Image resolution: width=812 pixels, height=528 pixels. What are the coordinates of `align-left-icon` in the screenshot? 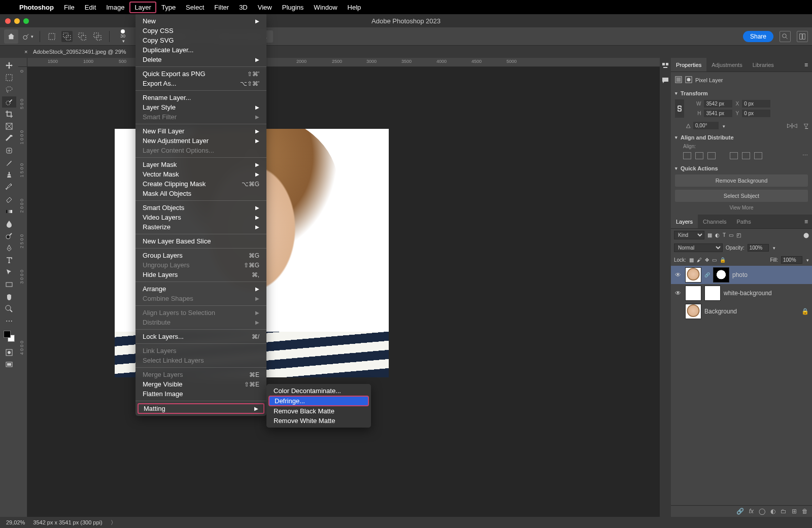 It's located at (687, 156).